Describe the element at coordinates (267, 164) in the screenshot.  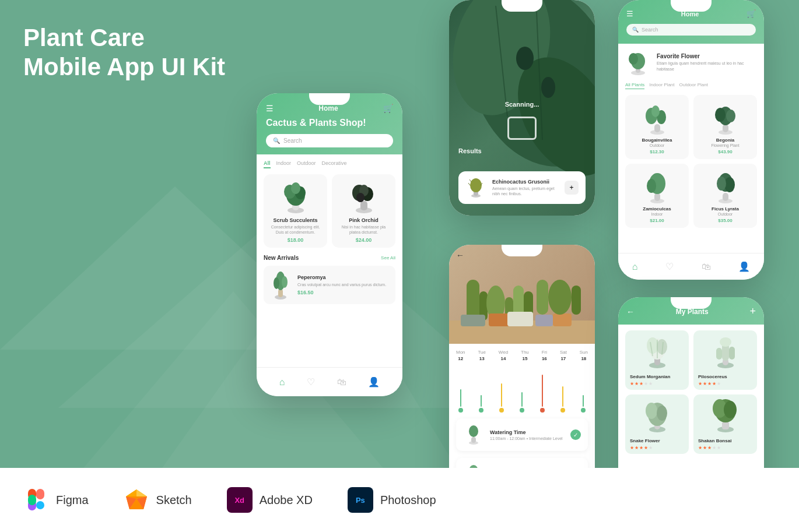
I see `tab-all: All` at that location.